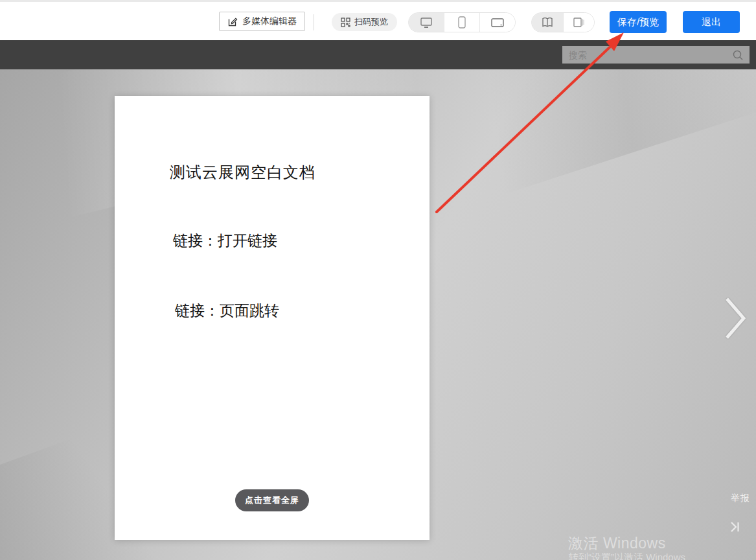  What do you see at coordinates (462, 22) in the screenshot?
I see `device-preview-toggle` at bounding box center [462, 22].